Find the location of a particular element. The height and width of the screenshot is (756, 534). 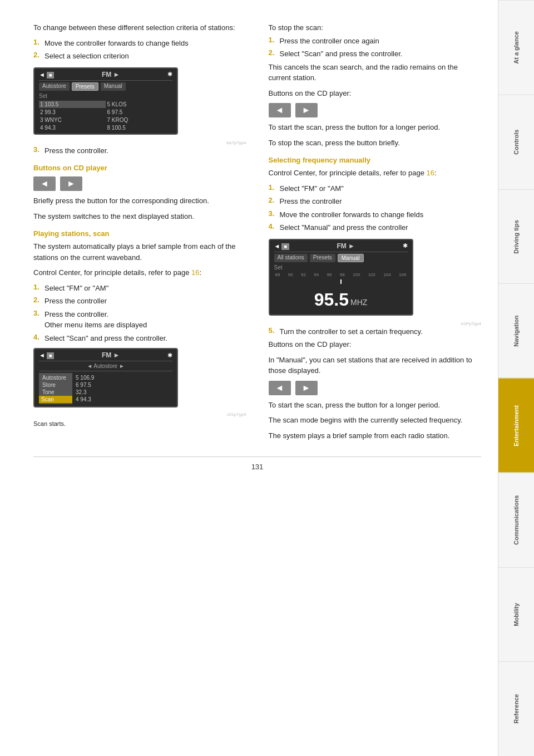

manual-fm-icon: ✱ is located at coordinates (405, 246).